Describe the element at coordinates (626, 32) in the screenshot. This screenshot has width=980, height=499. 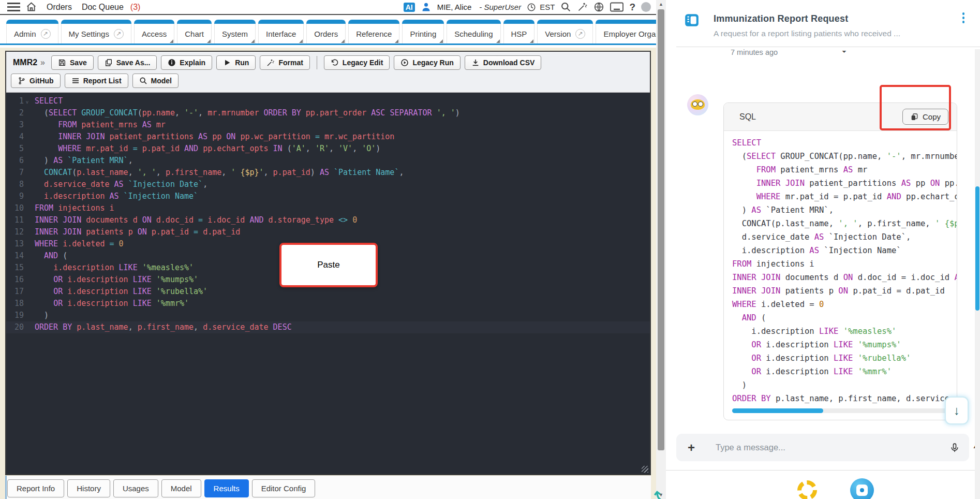
I see `tab-employer-organizations: Employer Organizations↗` at that location.